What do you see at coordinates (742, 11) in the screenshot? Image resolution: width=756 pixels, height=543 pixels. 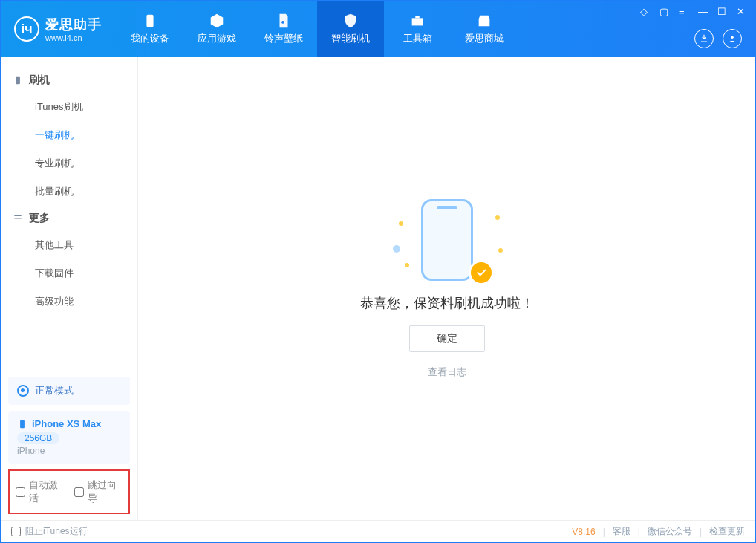 I see `close-icon: ✕` at bounding box center [742, 11].